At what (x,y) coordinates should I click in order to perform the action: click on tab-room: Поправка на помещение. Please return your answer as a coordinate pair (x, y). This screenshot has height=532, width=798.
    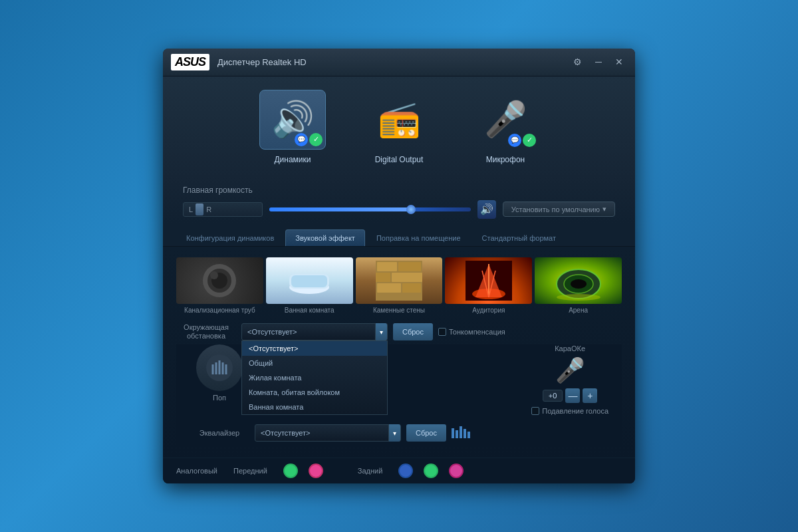
    Looking at the image, I should click on (419, 238).